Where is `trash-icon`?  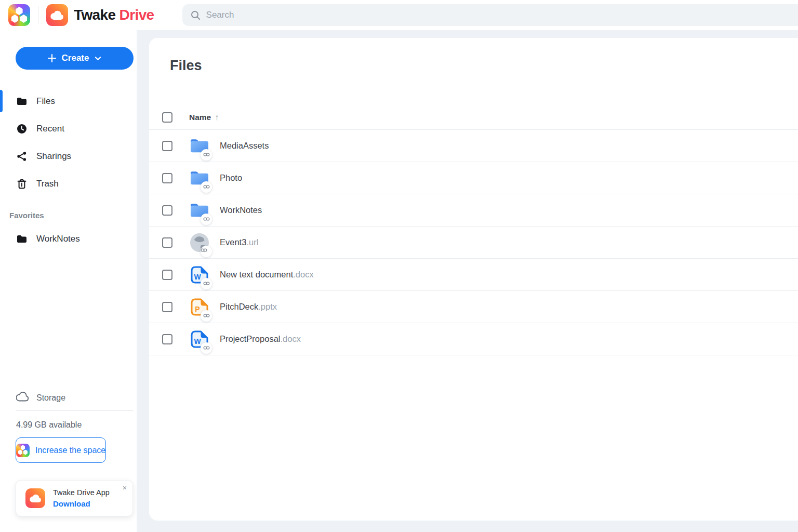 trash-icon is located at coordinates (22, 184).